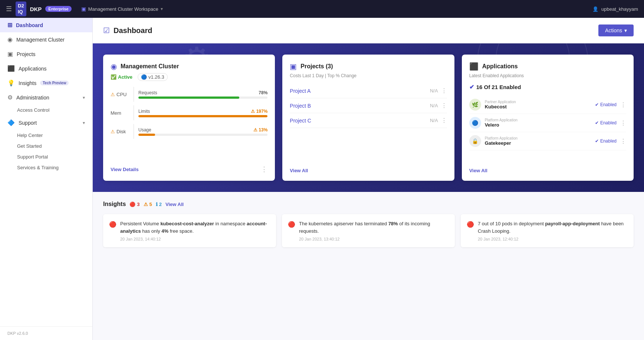 This screenshot has width=644, height=340. Describe the element at coordinates (444, 91) in the screenshot. I see `project-a-menu: ⋮` at that location.